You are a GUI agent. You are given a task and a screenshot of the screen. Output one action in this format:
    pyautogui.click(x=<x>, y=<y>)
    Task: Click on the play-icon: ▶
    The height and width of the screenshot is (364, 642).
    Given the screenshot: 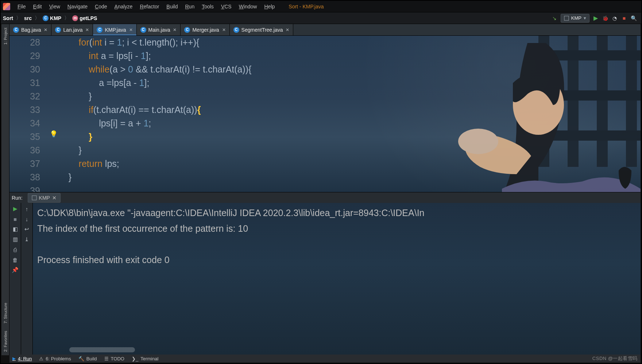 What is the action you would take?
    pyautogui.click(x=14, y=359)
    